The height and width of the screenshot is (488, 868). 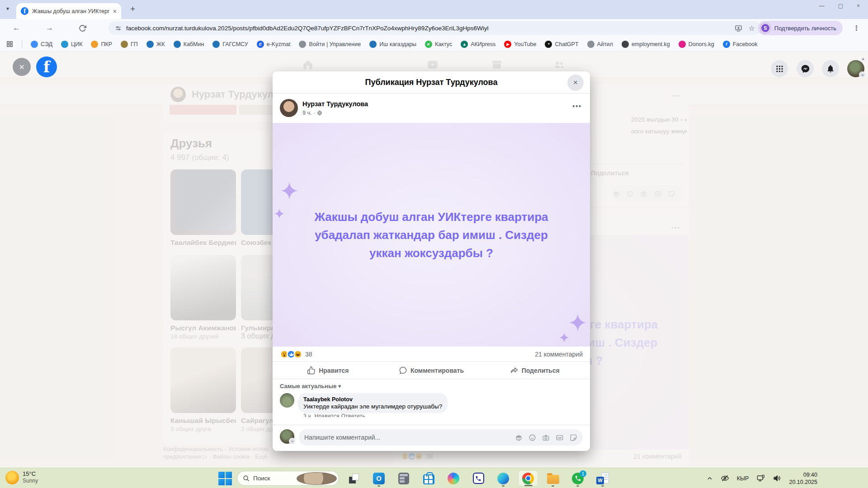 I want to click on camera-icon, so click(x=546, y=437).